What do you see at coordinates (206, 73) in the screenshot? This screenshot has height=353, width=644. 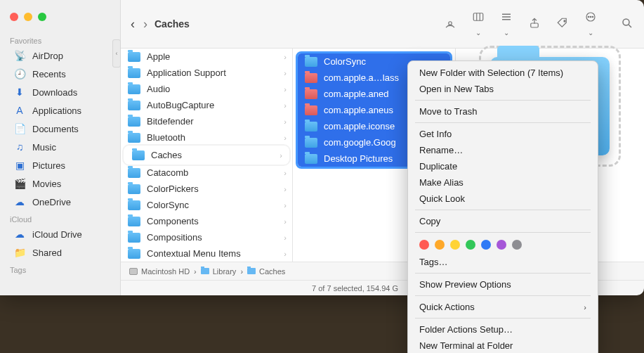 I see `folder-row: Application Support›` at bounding box center [206, 73].